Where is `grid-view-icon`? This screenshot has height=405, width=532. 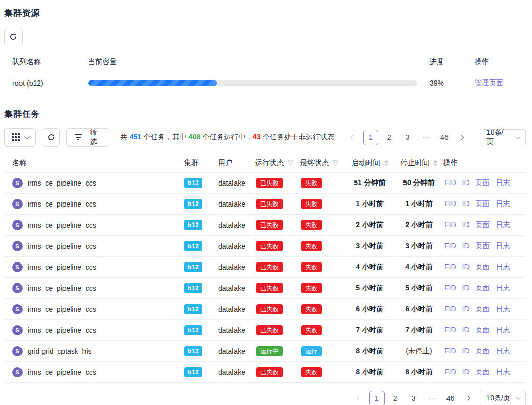 grid-view-icon is located at coordinates (16, 137).